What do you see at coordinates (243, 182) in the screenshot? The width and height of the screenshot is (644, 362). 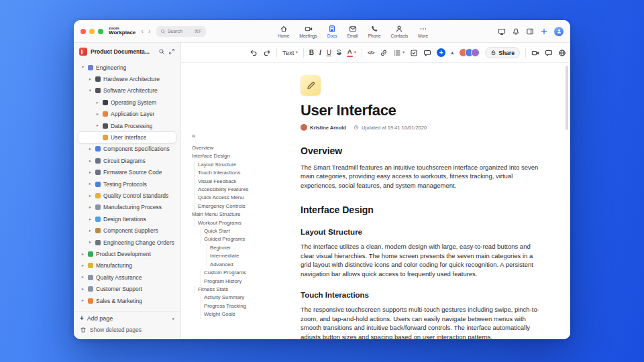 I see `outline-item-visual-feedback: Visual Feedback` at bounding box center [243, 182].